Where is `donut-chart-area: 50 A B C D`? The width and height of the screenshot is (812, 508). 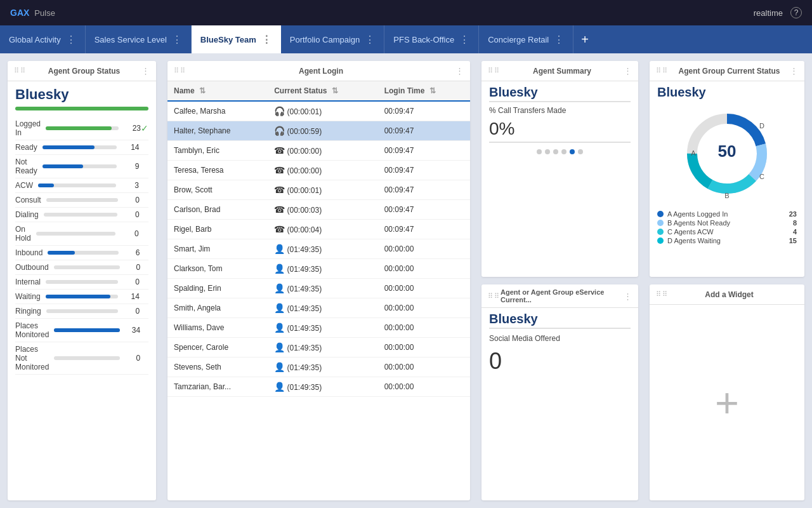
donut-chart-area: 50 A B C D is located at coordinates (727, 154).